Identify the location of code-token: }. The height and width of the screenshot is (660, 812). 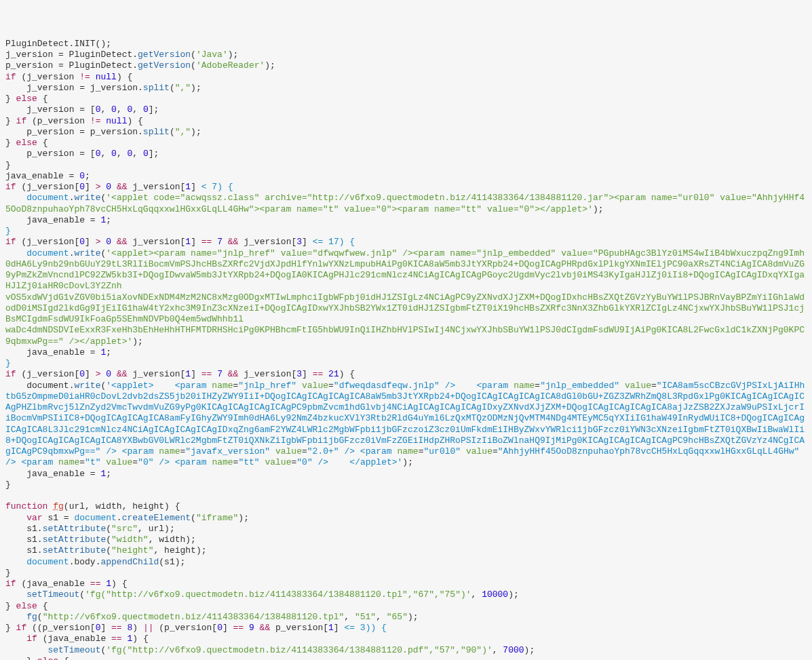
(8, 231).